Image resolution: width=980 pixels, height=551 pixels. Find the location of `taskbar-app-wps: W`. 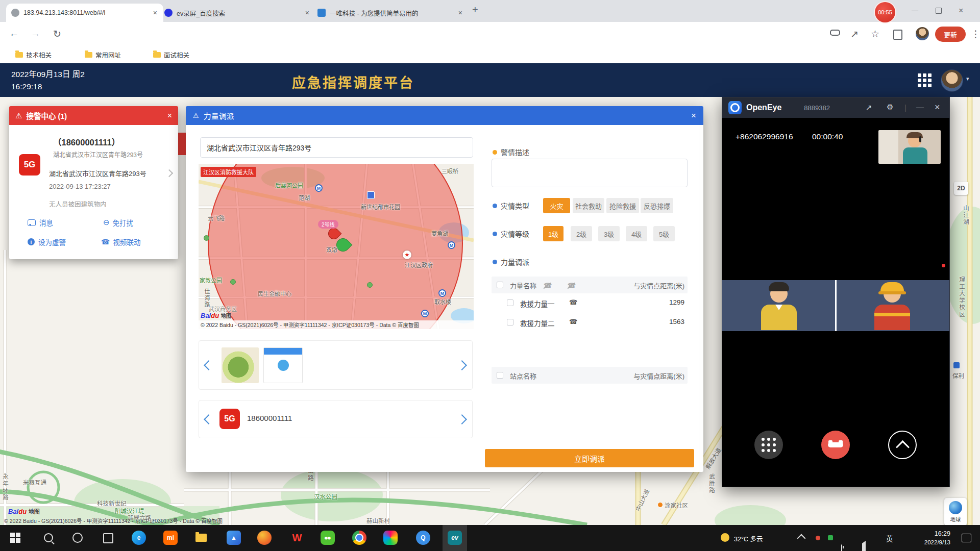

taskbar-app-wps: W is located at coordinates (297, 538).